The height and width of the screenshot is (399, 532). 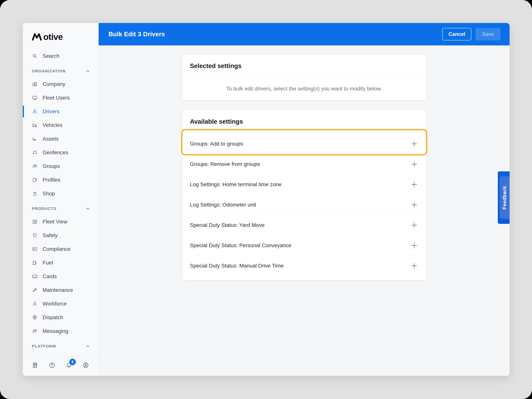 What do you see at coordinates (35, 125) in the screenshot?
I see `truck-icon` at bounding box center [35, 125].